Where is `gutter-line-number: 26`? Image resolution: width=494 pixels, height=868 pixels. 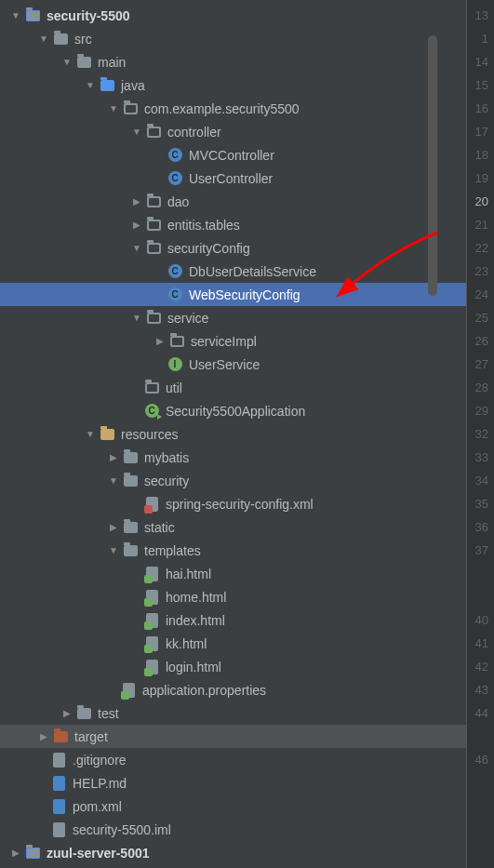
gutter-line-number: 26 is located at coordinates (478, 341).